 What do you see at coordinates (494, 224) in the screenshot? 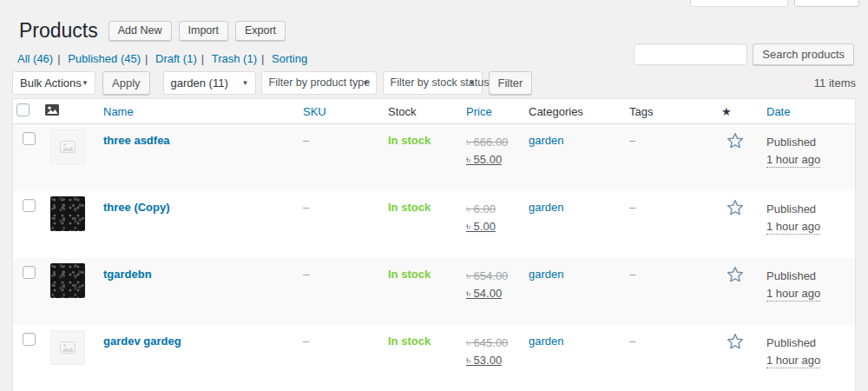
I see `price-value: ৳ 6.00 ৳ 5.00` at bounding box center [494, 224].